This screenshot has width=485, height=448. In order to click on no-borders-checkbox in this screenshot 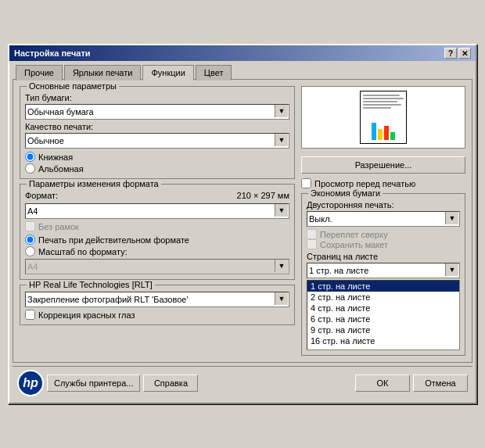, I will do `click(30, 227)`.